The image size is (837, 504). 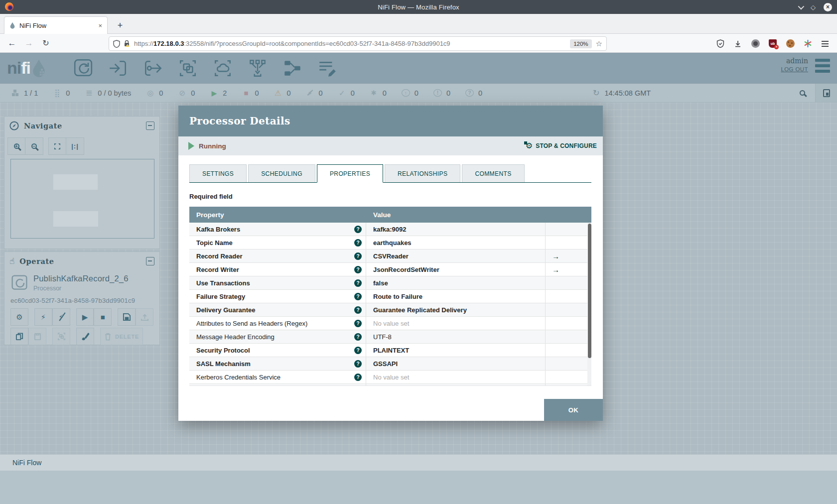 I want to click on breadcrumb: NiFi Flow, so click(x=27, y=463).